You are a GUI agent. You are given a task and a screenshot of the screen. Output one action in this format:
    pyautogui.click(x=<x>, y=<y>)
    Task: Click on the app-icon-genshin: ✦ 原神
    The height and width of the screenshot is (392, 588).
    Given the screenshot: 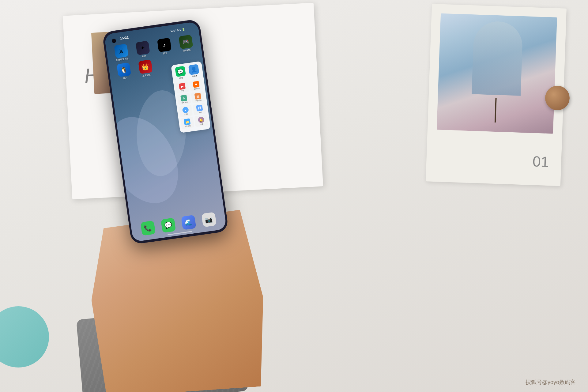 What is the action you would take?
    pyautogui.click(x=143, y=50)
    